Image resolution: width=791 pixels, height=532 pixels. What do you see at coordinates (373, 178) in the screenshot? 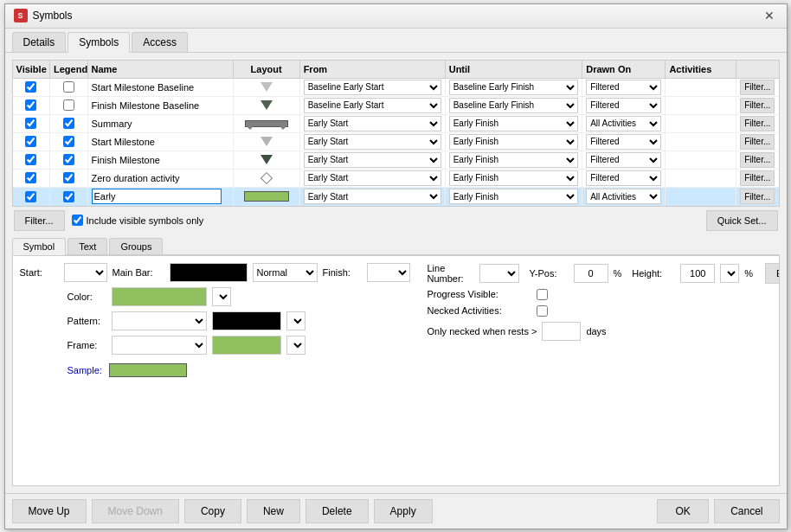
I see `from-cell-6: Early Start` at bounding box center [373, 178].